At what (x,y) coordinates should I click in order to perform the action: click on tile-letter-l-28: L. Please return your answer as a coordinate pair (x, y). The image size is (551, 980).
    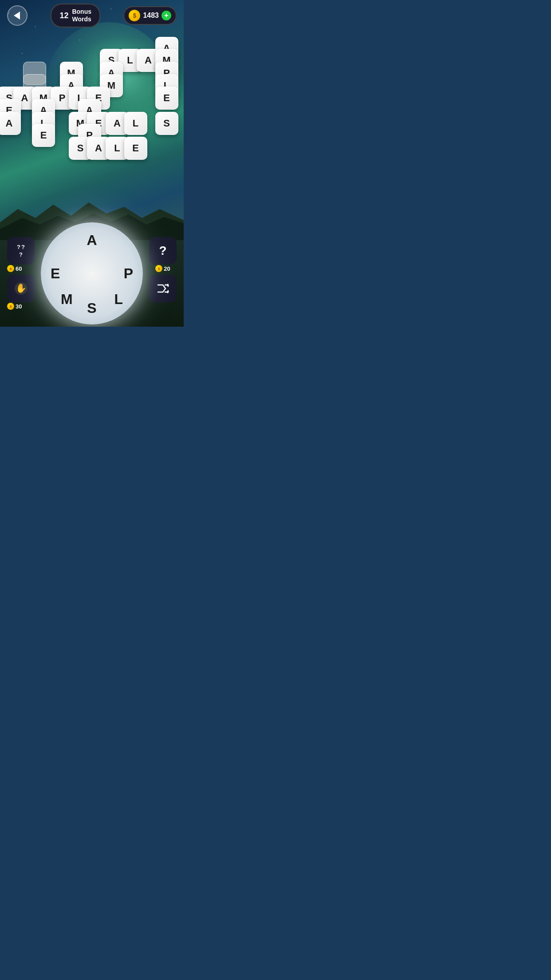
    Looking at the image, I should click on (136, 123).